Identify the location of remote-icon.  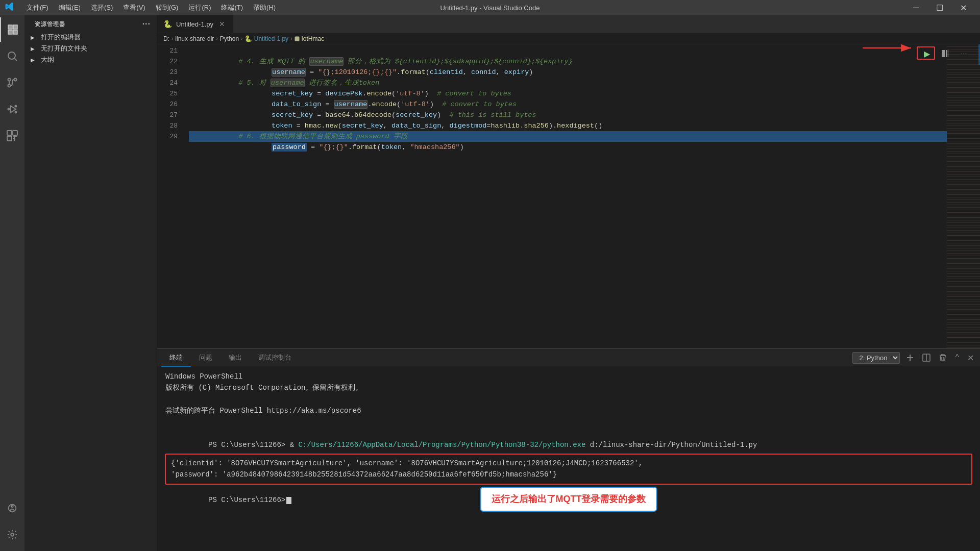
(12, 508).